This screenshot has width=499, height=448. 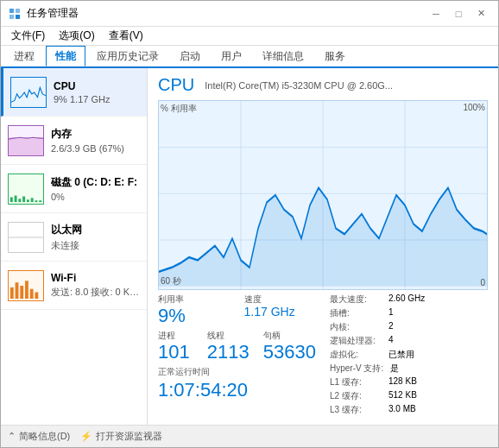 I want to click on stat-row-proc-thread-handle: 进程 101 线程 2113 句柄 53630, so click(x=237, y=346).